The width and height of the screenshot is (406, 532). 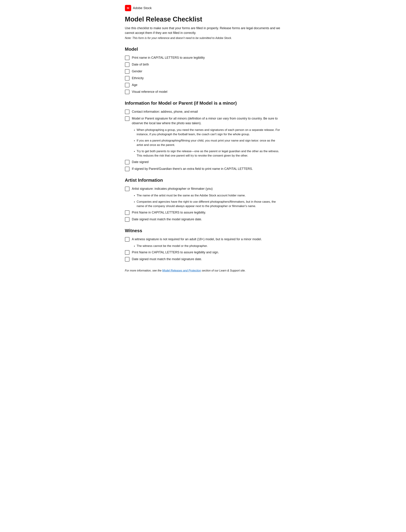 What do you see at coordinates (127, 112) in the screenshot?
I see `checkbox-contact-info` at bounding box center [127, 112].